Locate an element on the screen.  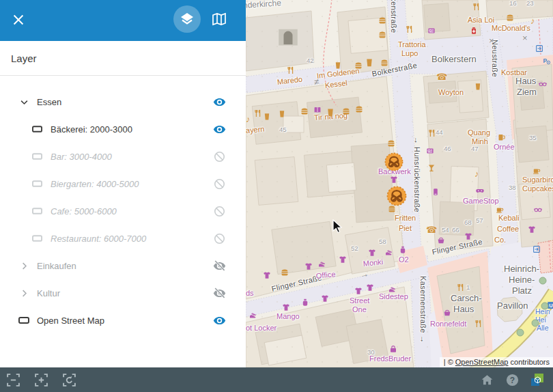
entrance-door-icon is located at coordinates (537, 249).